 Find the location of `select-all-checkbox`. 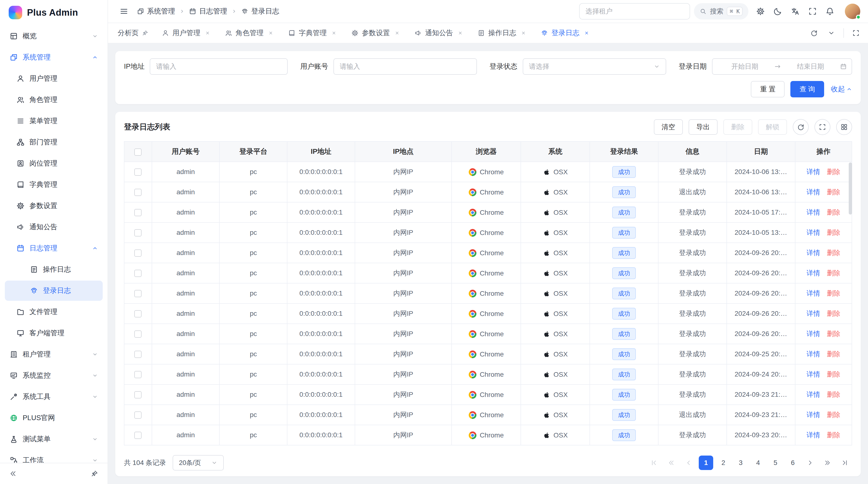

select-all-checkbox is located at coordinates (138, 152).